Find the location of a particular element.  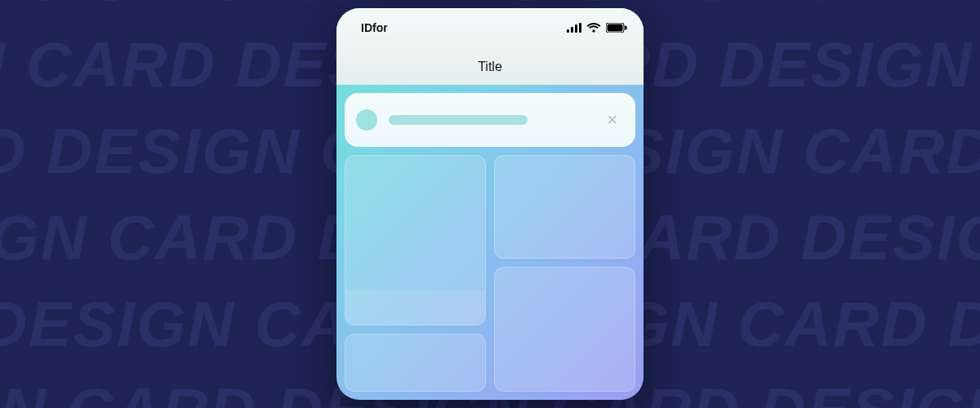

nav-bar: Title is located at coordinates (490, 67).